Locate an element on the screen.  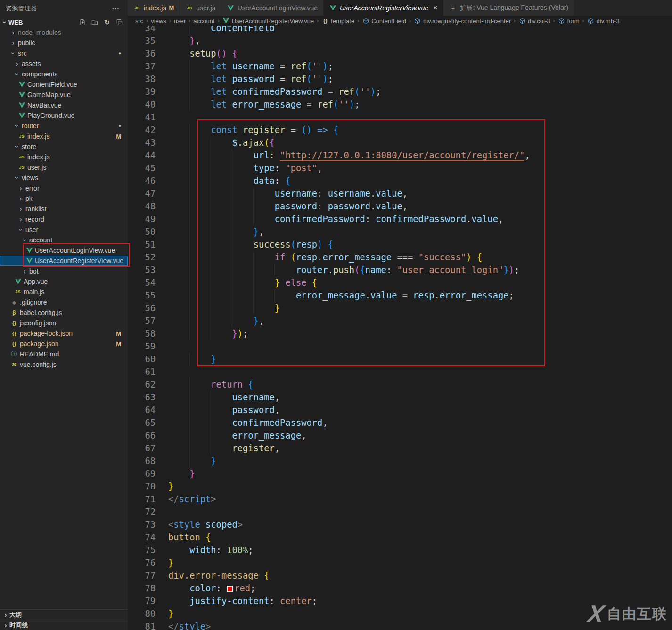
tab-user-js: JSuser.js is located at coordinates (201, 8).